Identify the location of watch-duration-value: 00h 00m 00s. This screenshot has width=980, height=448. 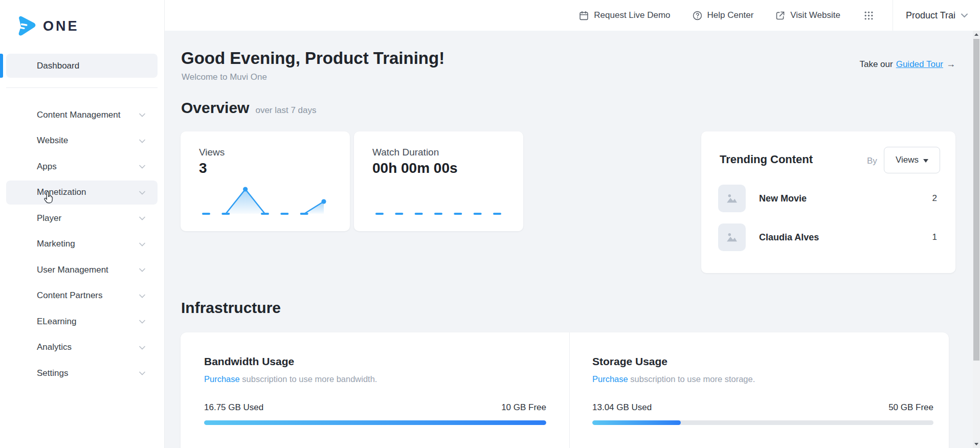
(415, 168).